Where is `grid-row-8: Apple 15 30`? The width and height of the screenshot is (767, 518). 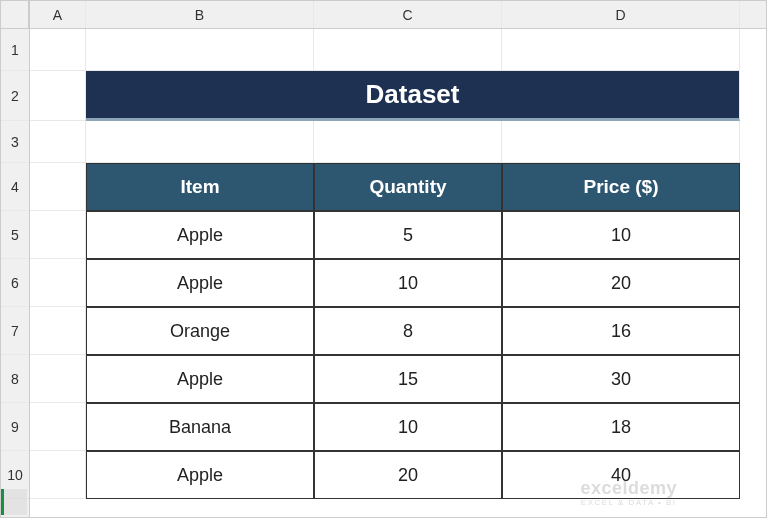
grid-row-8: Apple 15 30 is located at coordinates (398, 379).